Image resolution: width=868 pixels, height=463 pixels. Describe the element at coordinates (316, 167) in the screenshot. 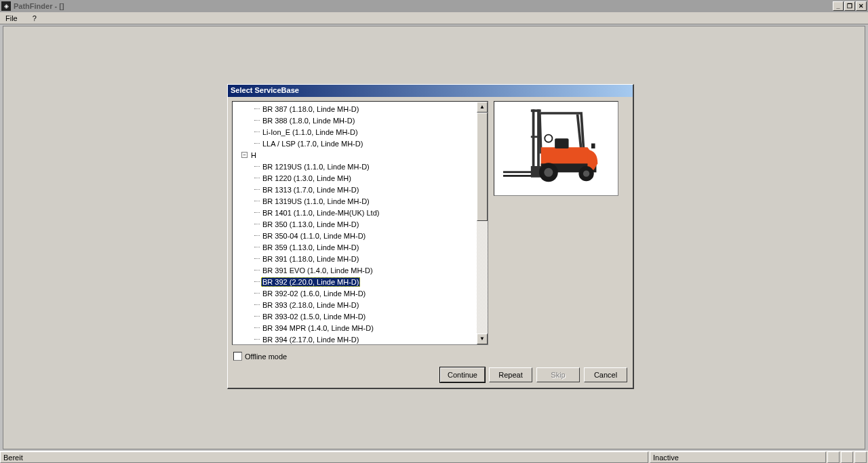

I see `tree-item-label: BR 1219US (1.1.0, Linde MH-D)` at that location.